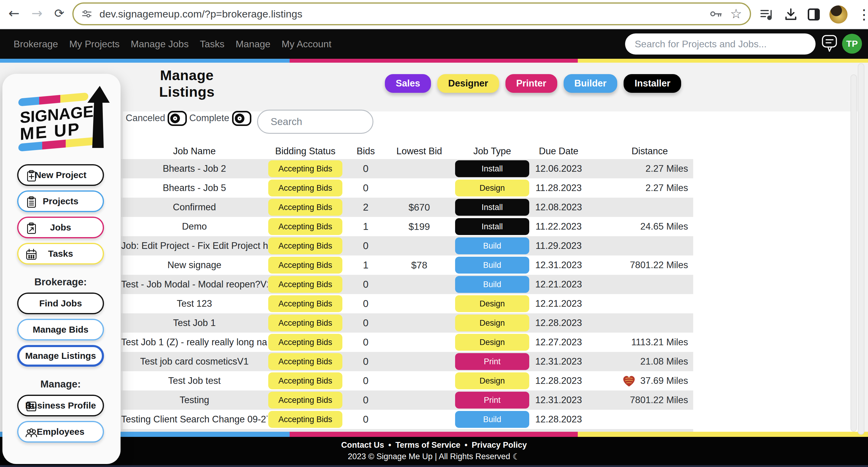 The width and height of the screenshot is (868, 467). What do you see at coordinates (404, 14) in the screenshot?
I see `url-input` at bounding box center [404, 14].